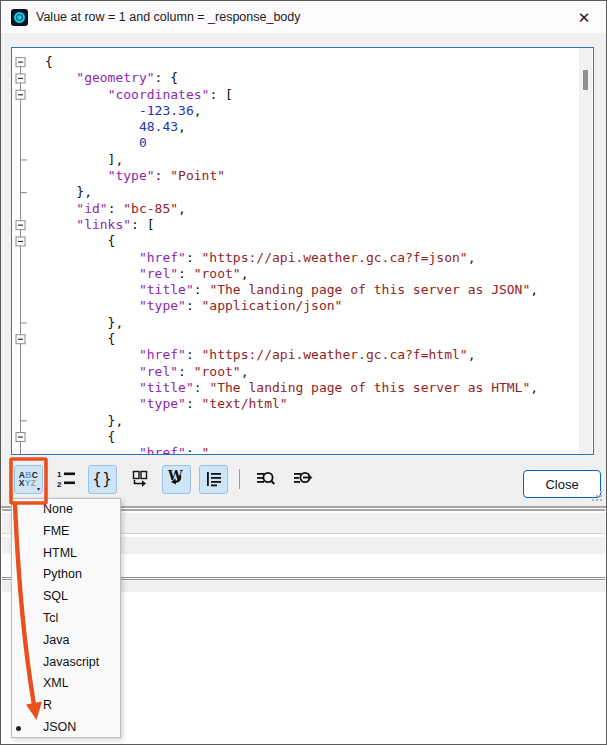  I want to click on braces-icon: {}, so click(102, 479).